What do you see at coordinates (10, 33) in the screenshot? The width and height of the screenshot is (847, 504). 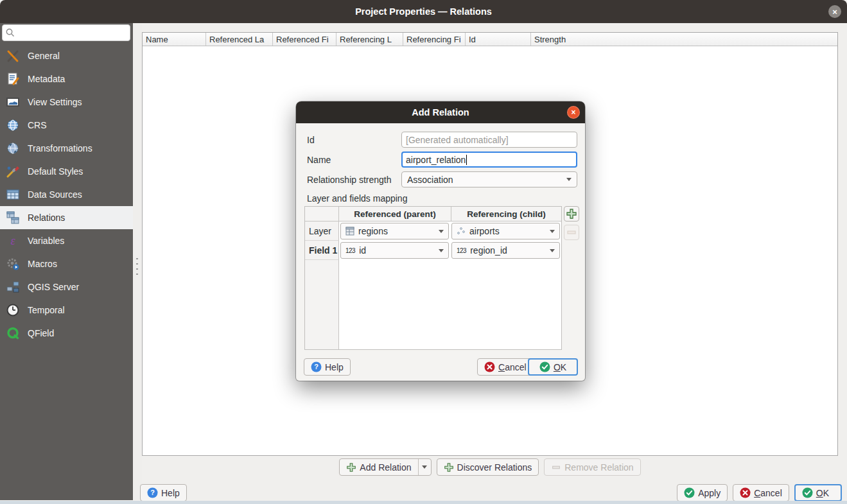 I see `search-icon` at bounding box center [10, 33].